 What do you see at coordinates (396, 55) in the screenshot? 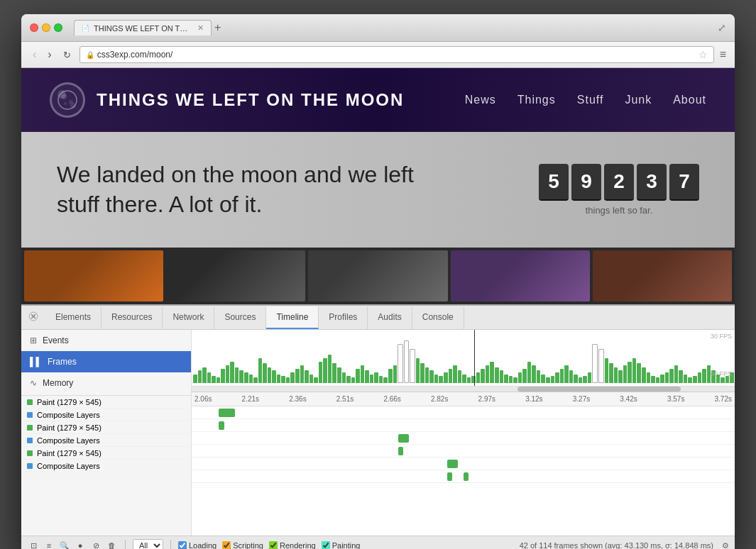
I see `address-text: css3exp.com/moon/` at bounding box center [396, 55].